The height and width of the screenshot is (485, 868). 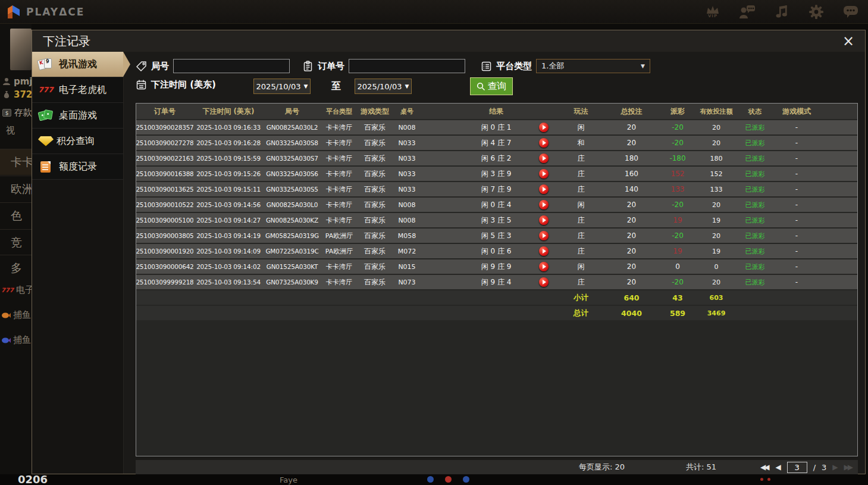 I want to click on cell: GN00825A030KZ, so click(x=292, y=220).